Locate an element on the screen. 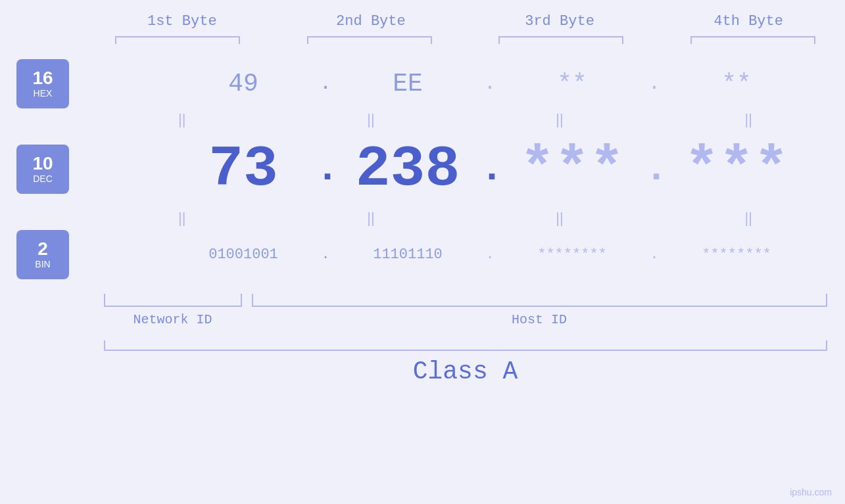 Image resolution: width=845 pixels, height=504 pixels. class-label: Class A is located at coordinates (466, 372).